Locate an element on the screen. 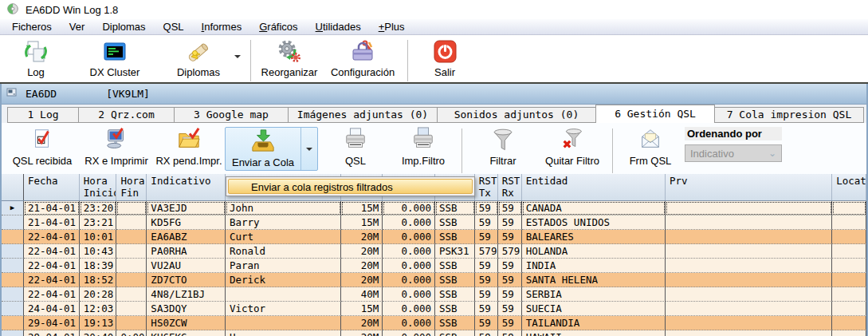 This screenshot has width=868, height=336. table-row: 29-04-0119:13HS0ZCW20M0.000SSB5959TAILAN… is located at coordinates (434, 323).